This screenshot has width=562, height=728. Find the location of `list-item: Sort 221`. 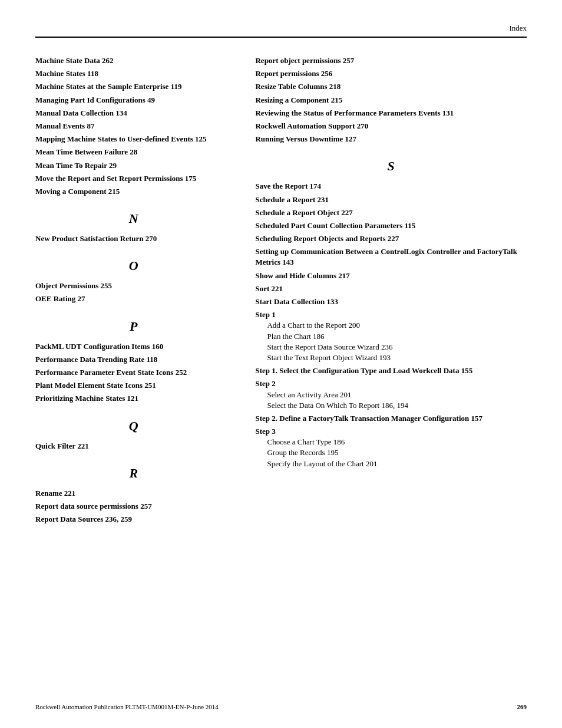

list-item: Sort 221 is located at coordinates (391, 289).